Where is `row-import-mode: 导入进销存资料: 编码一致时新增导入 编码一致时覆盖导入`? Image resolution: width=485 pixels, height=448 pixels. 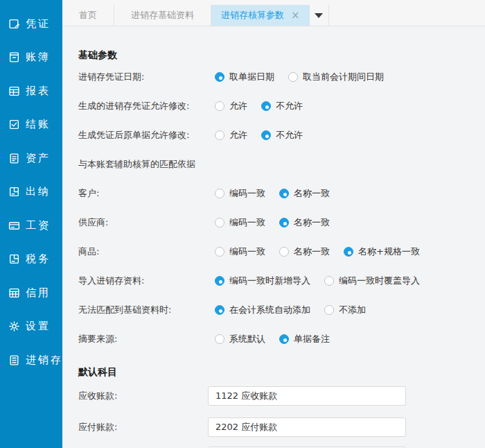
row-import-mode: 导入进销存资料: 编码一致时新增导入 编码一致时覆盖导入 is located at coordinates (281, 281).